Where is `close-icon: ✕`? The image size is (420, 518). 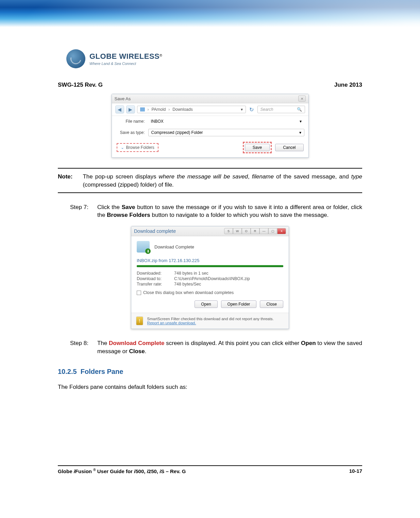
close-icon: ✕ is located at coordinates (302, 99).